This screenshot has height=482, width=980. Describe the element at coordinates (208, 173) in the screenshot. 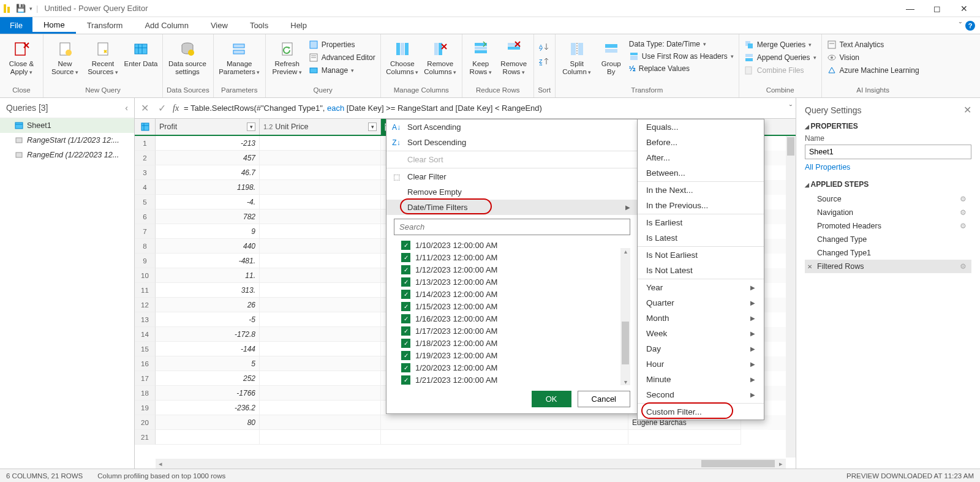

I see `cell-profit: 46.7` at that location.